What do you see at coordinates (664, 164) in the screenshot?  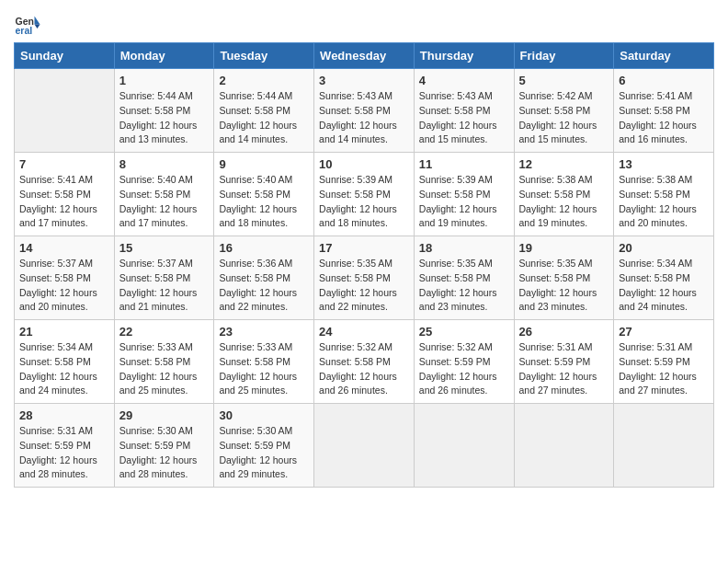 I see `day-number: 13` at bounding box center [664, 164].